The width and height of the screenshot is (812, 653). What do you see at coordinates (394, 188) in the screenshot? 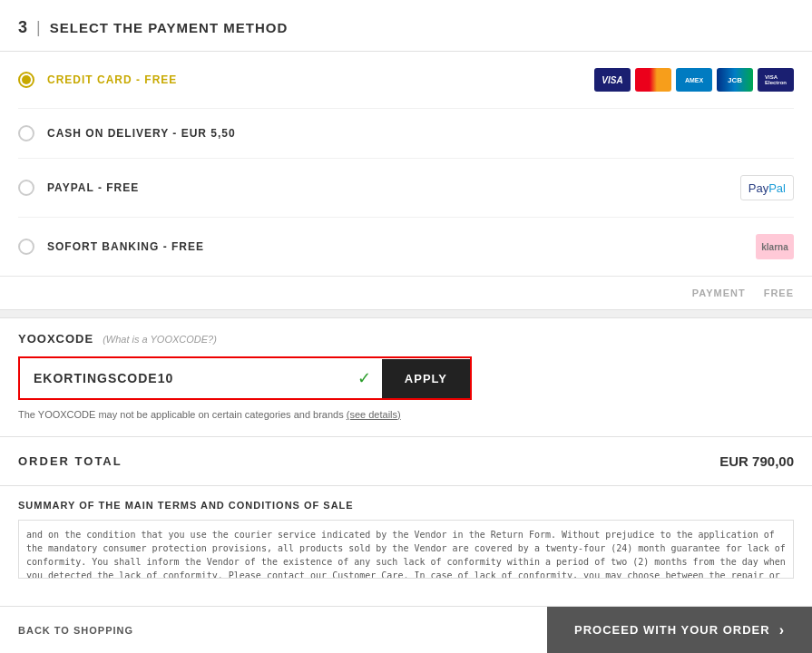
I see `payment-label-paypal: PAYPAL - FREE` at bounding box center [394, 188].